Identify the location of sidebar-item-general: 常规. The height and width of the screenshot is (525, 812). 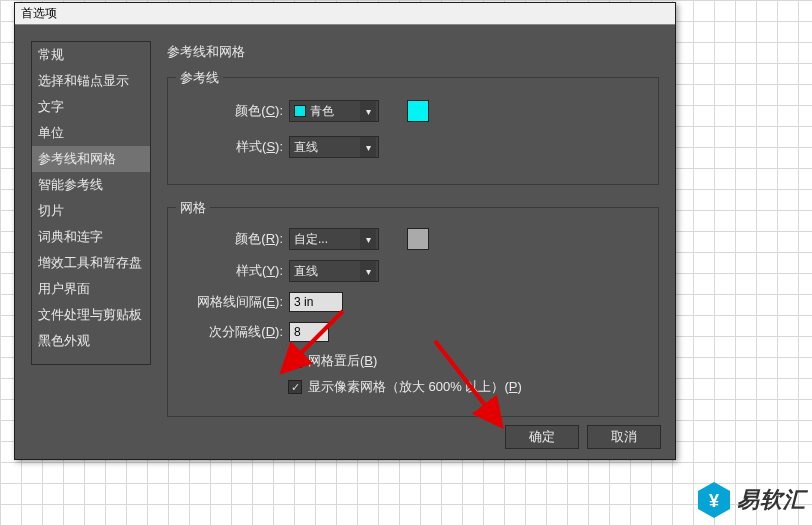
(91, 55).